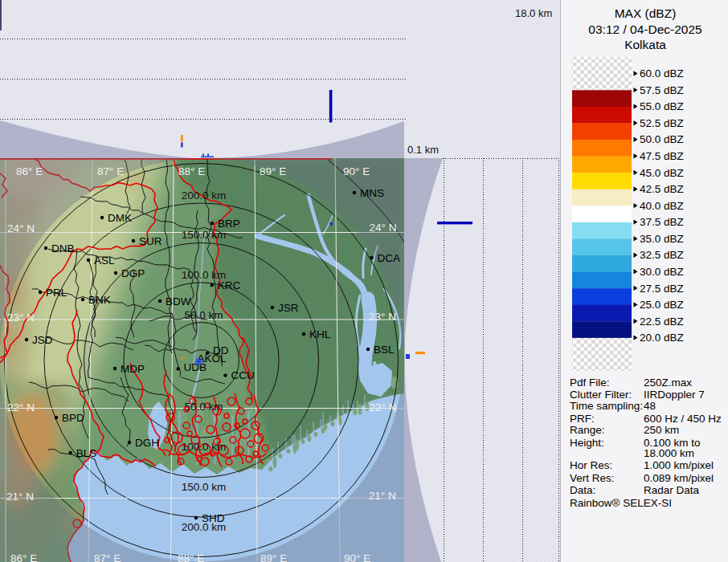  I want to click on svg-text: 37.5 dBZ, so click(662, 222).